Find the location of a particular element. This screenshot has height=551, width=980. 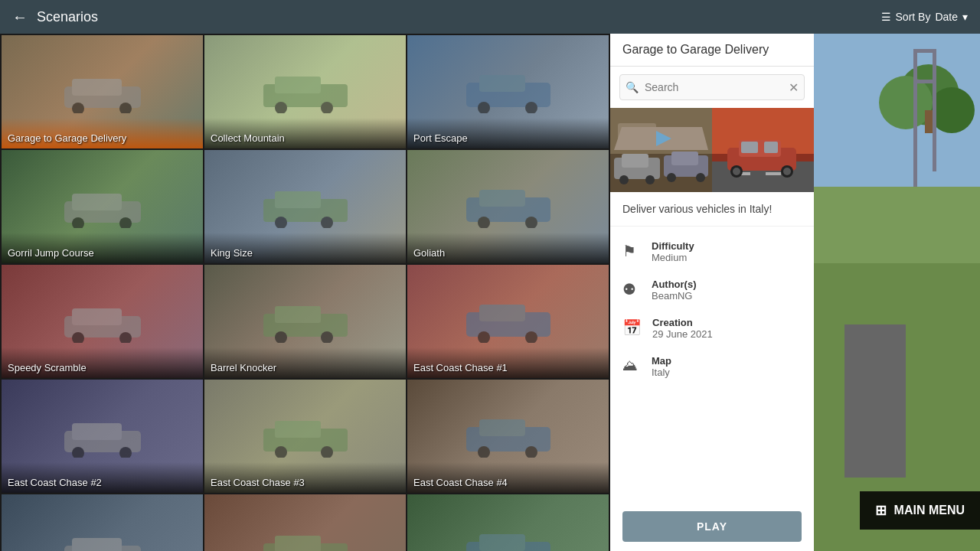

scenario-card-collect: Collect Mountain is located at coordinates (305, 92).